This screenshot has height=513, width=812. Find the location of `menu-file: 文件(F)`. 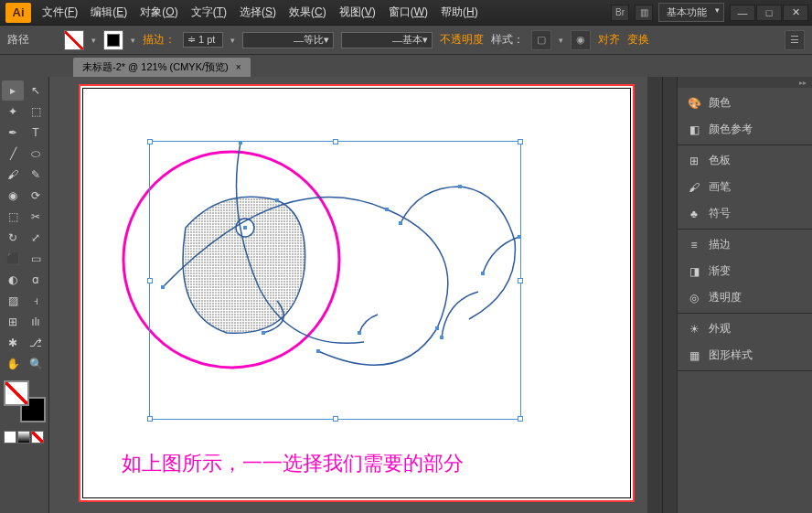

menu-file: 文件(F) is located at coordinates (60, 13).